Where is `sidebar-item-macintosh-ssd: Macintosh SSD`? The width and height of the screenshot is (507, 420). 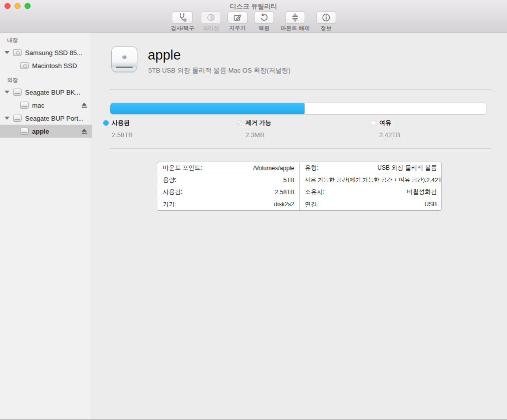 sidebar-item-macintosh-ssd: Macintosh SSD is located at coordinates (46, 66).